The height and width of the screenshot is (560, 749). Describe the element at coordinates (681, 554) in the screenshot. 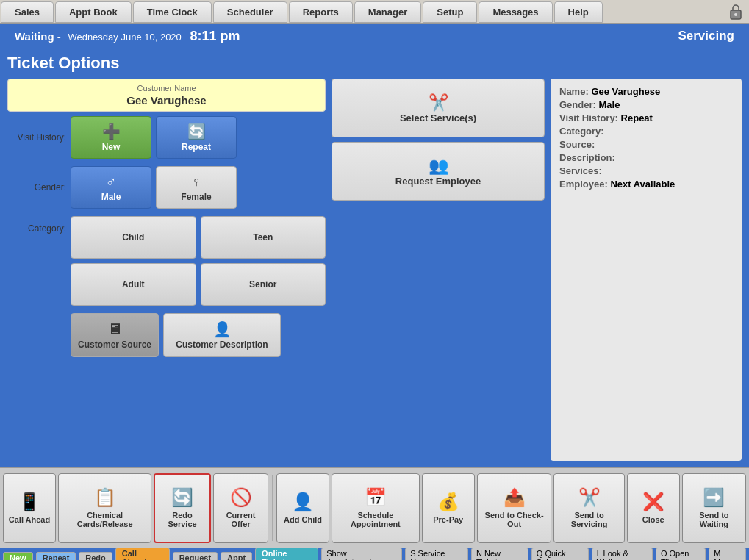

I see `open-till-button: O Open Till` at that location.